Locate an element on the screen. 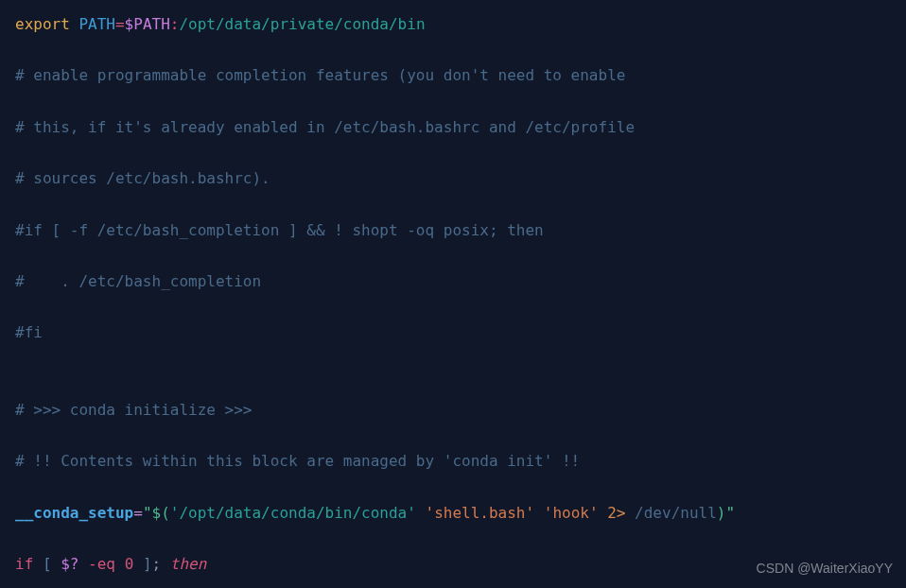  number: 0 is located at coordinates (130, 563).